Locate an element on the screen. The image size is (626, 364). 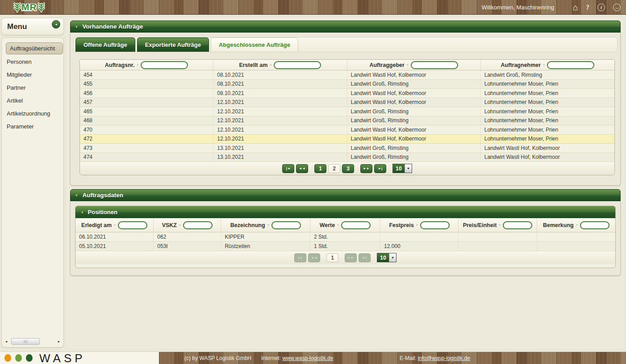
first-page-button: |◄ is located at coordinates (288, 169).